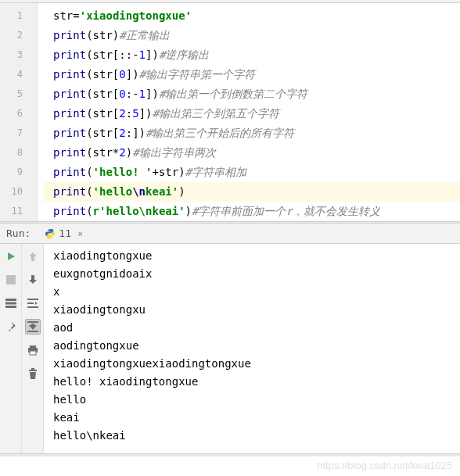 The width and height of the screenshot is (460, 476). What do you see at coordinates (252, 16) in the screenshot?
I see `code-line: str='xiaodingtongxue'` at bounding box center [252, 16].